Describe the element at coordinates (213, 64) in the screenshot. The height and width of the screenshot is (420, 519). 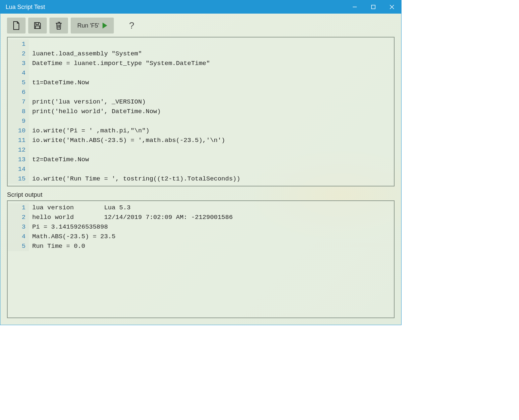
I see `code-line: DateTime = luanet.import_type "System.Da…` at that location.